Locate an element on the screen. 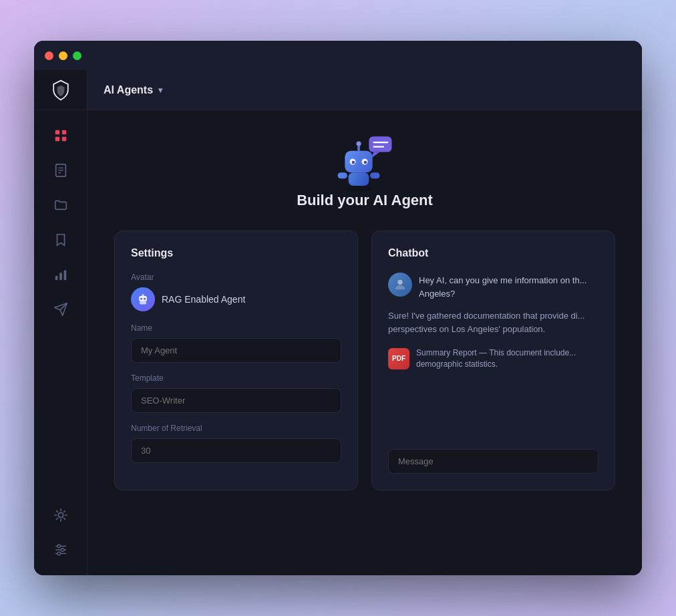  hero-title: Build your AI Agent is located at coordinates (365, 200).